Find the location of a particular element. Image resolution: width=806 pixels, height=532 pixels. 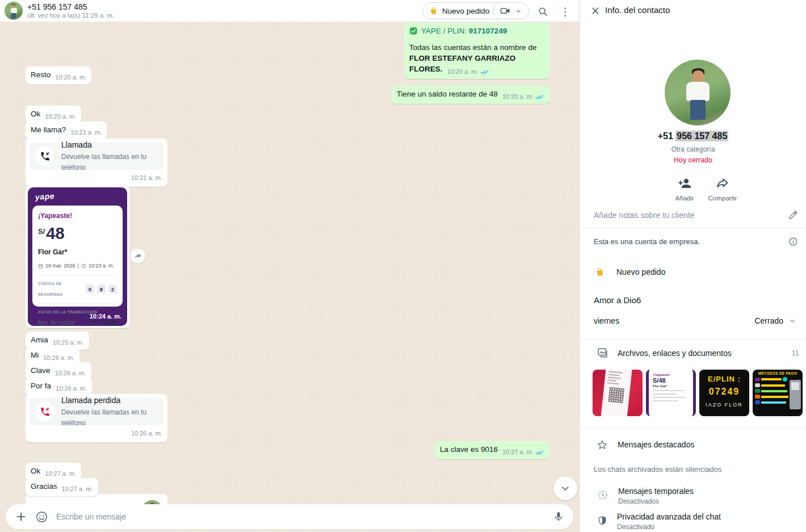

emoji-icon is located at coordinates (42, 517).